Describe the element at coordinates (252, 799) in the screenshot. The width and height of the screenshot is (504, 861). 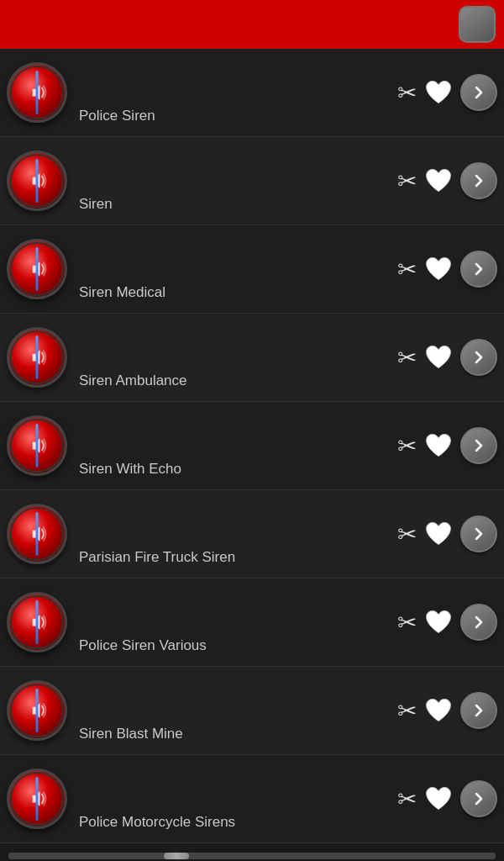
I see `list-item: Police Motorcycle Sirens ✂` at that location.